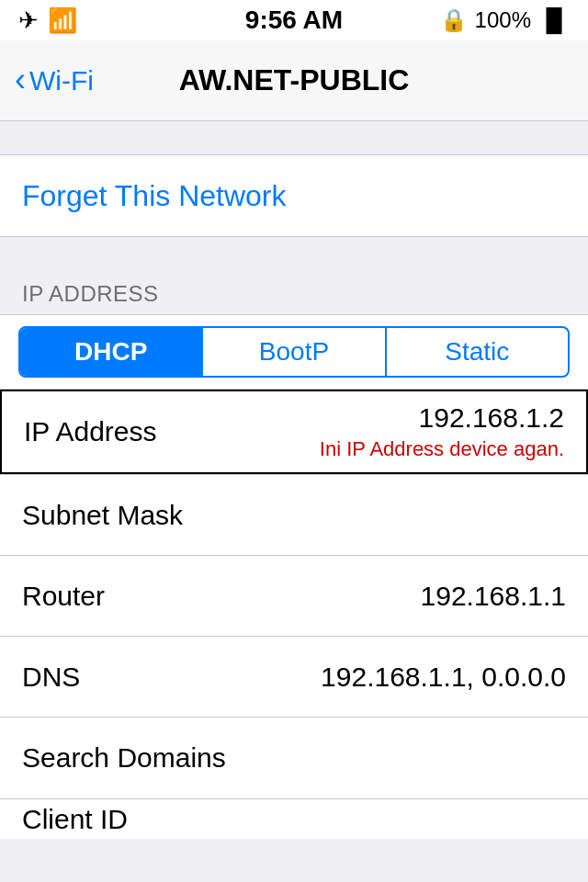 The image size is (588, 882). I want to click on subnet-mask-label: Subnet Mask, so click(103, 515).